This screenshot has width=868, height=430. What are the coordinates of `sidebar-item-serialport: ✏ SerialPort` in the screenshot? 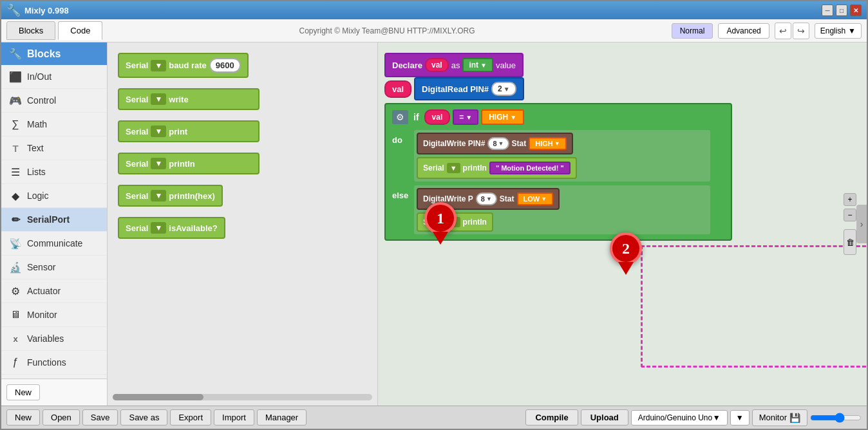 It's located at (54, 220).